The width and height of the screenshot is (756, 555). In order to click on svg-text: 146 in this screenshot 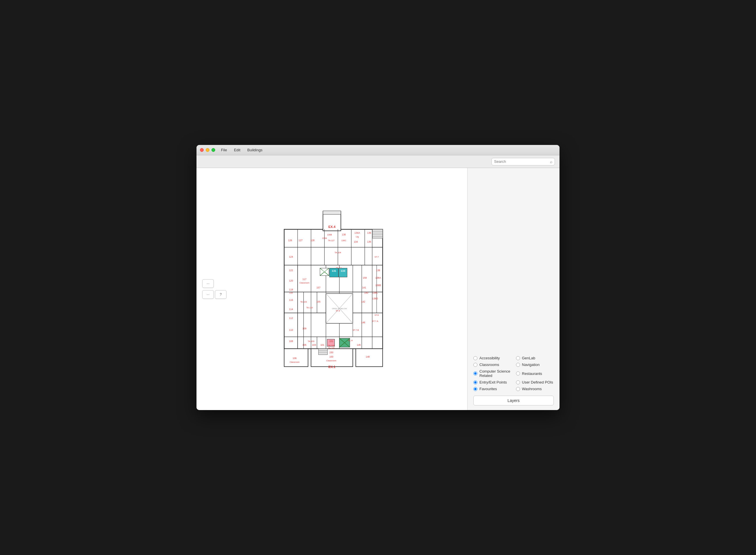, I will do `click(363, 323)`.